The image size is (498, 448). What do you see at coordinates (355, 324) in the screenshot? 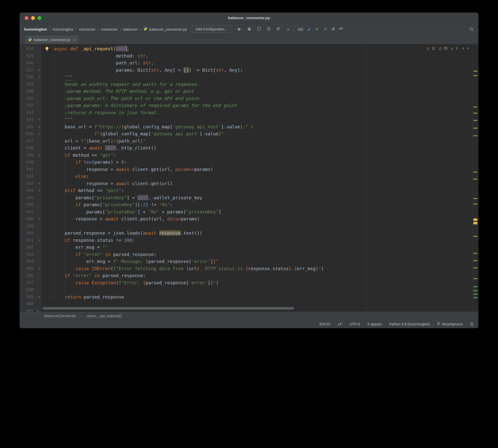
I see `file-encoding: UTF-8` at bounding box center [355, 324].